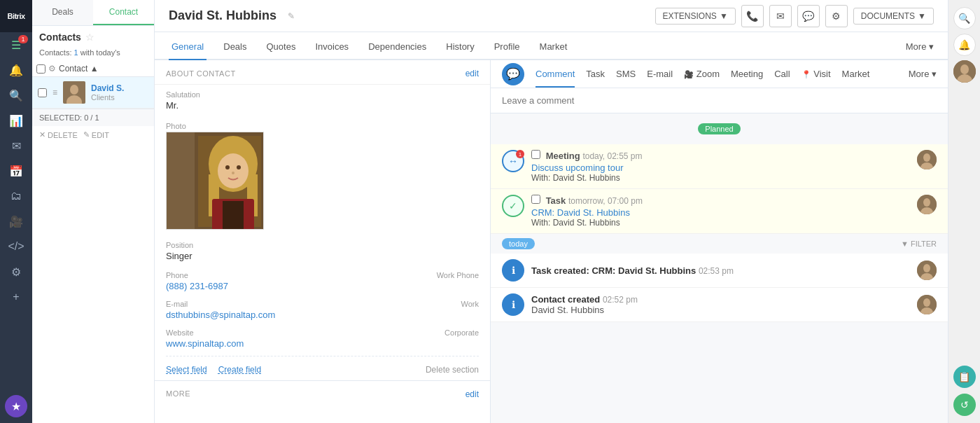 The width and height of the screenshot is (980, 423). Describe the element at coordinates (52, 69) in the screenshot. I see `column-settings-icon: ⚙` at that location.